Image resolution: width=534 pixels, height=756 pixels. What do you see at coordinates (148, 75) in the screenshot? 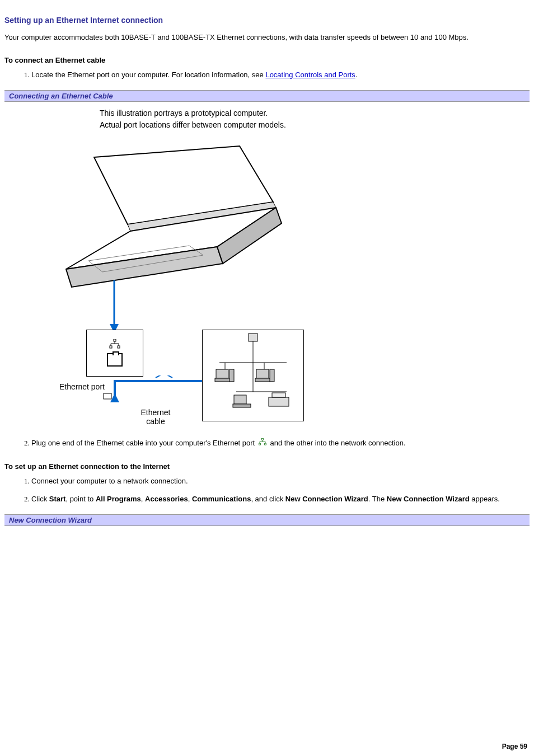
I see `step-text: Locate the Ethernet port on your compute…` at bounding box center [148, 75].